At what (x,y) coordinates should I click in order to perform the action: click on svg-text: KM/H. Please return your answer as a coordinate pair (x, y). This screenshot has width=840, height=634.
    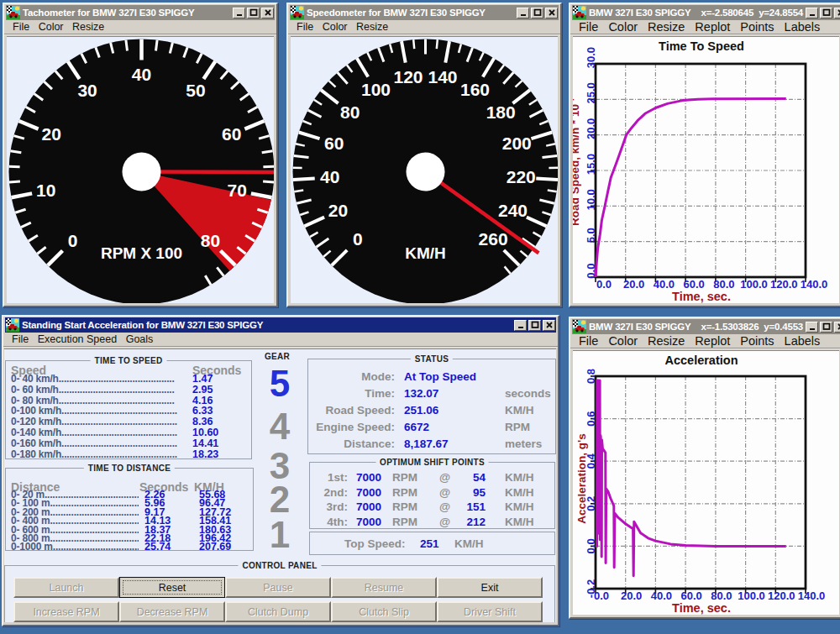
    Looking at the image, I should click on (425, 254).